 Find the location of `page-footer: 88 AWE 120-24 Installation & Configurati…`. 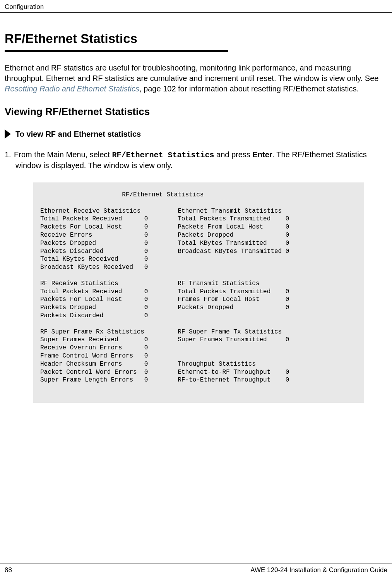

page-footer: 88 AWE 120-24 Installation & Configurati… is located at coordinates (196, 569).